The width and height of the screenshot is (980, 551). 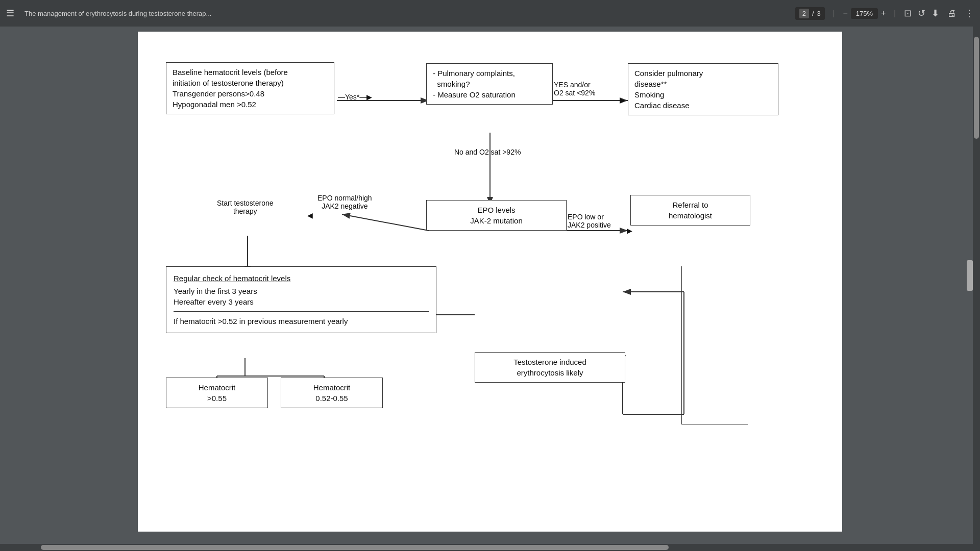 What do you see at coordinates (976, 285) in the screenshot?
I see `vertical-scrollbar` at bounding box center [976, 285].